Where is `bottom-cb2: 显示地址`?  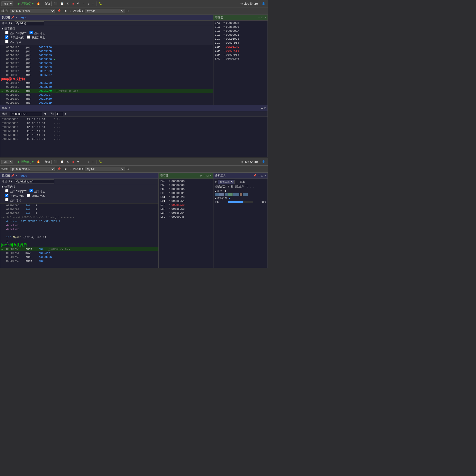
bottom-cb2: 显示地址 is located at coordinates (37, 191).